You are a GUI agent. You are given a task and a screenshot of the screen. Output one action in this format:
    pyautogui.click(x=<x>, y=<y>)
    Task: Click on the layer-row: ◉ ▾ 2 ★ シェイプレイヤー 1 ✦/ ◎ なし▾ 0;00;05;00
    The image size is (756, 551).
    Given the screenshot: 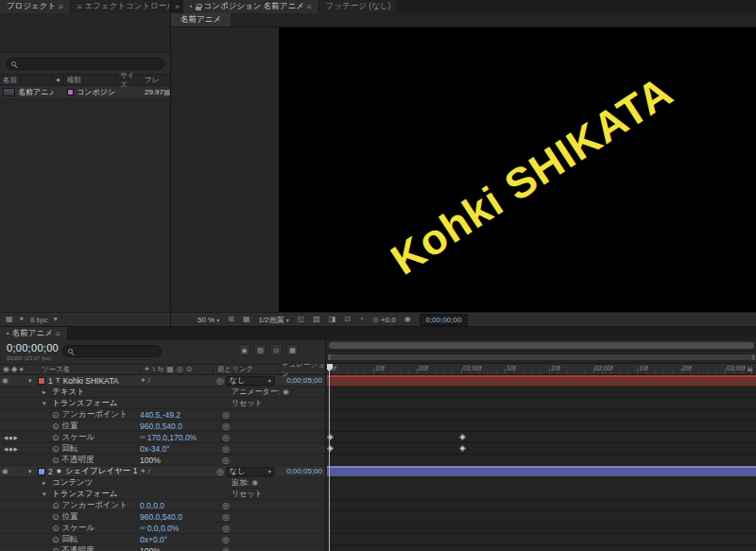 What is the action you would take?
    pyautogui.click(x=163, y=472)
    